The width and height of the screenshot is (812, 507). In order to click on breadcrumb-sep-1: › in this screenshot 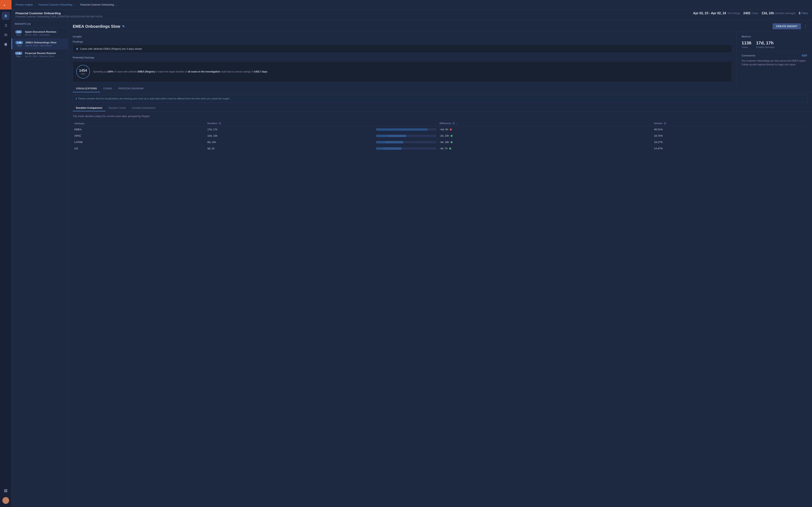, I will do `click(36, 5)`.